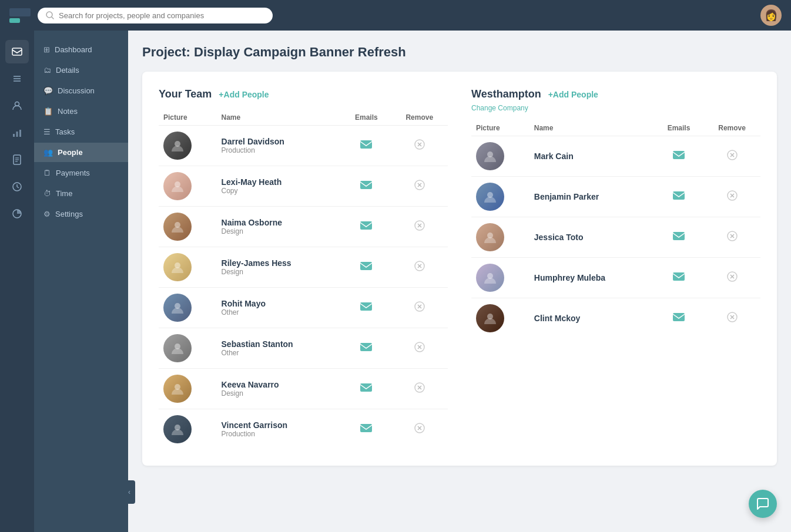 This screenshot has height=532, width=791. What do you see at coordinates (17, 52) in the screenshot?
I see `rail-icon-inbox` at bounding box center [17, 52].